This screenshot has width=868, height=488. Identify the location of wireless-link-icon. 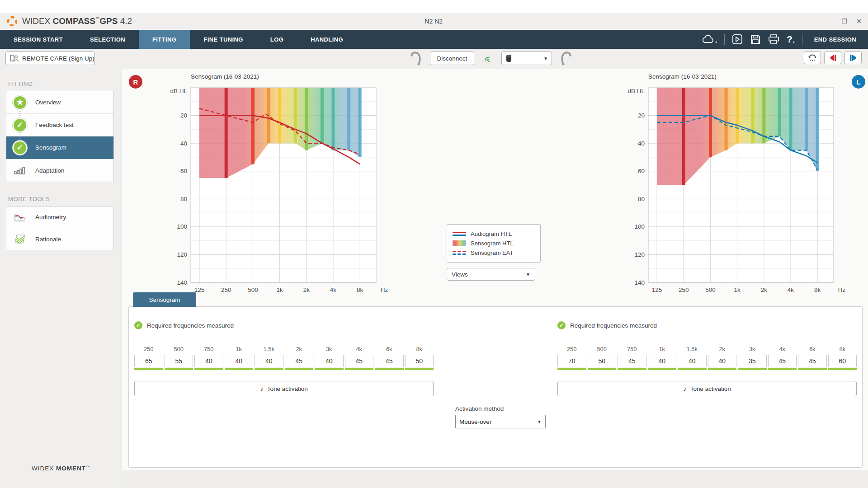
(488, 58).